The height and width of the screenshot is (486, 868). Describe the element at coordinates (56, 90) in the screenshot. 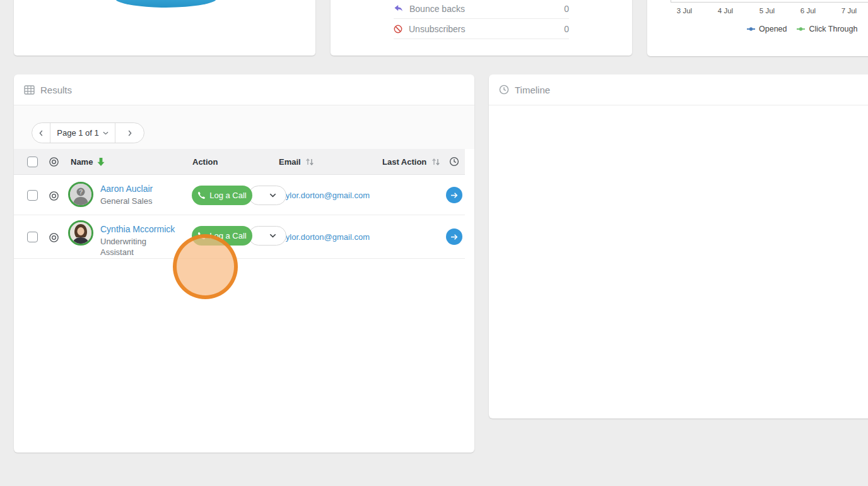

I see `results-panel-title: Results` at that location.